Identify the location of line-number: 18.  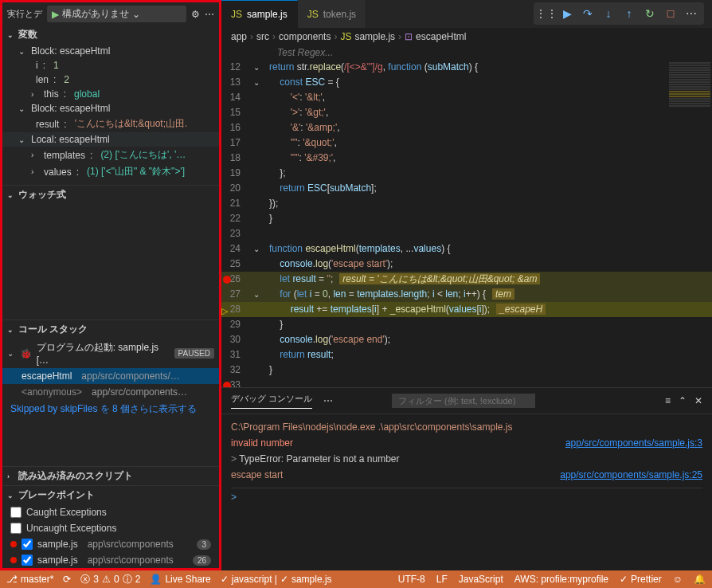
(236, 158).